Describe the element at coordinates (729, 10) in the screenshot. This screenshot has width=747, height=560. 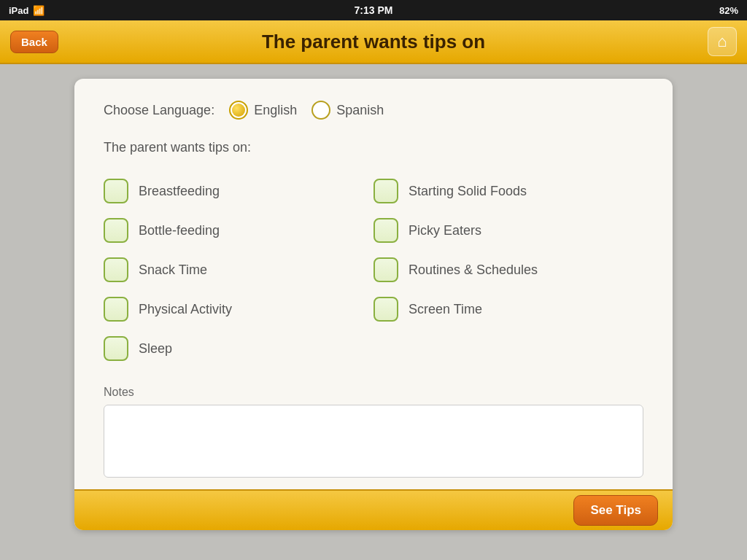
I see `battery-label: 82%` at that location.